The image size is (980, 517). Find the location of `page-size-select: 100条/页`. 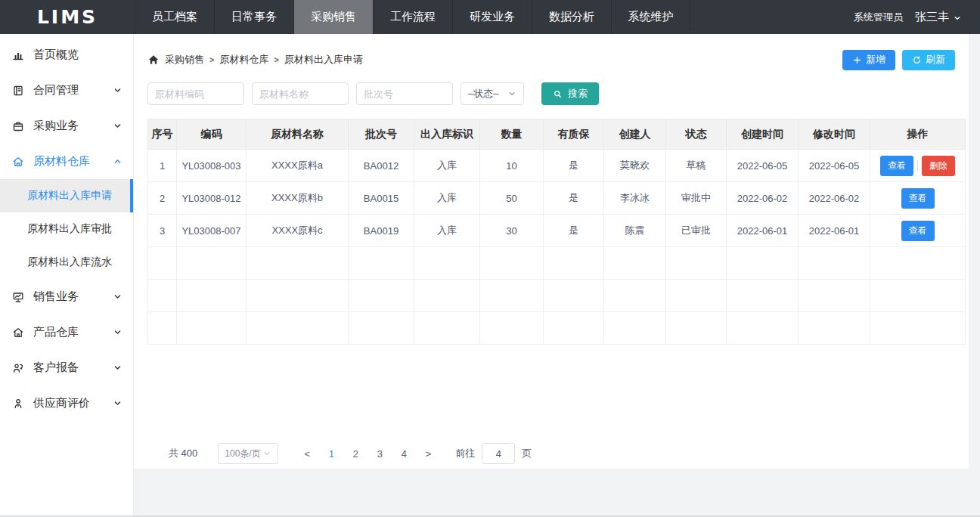

page-size-select: 100条/页 is located at coordinates (248, 454).